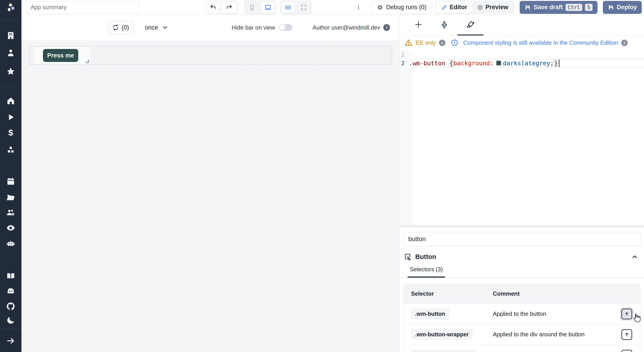 The height and width of the screenshot is (352, 644). I want to click on desktop-view-button, so click(268, 8).